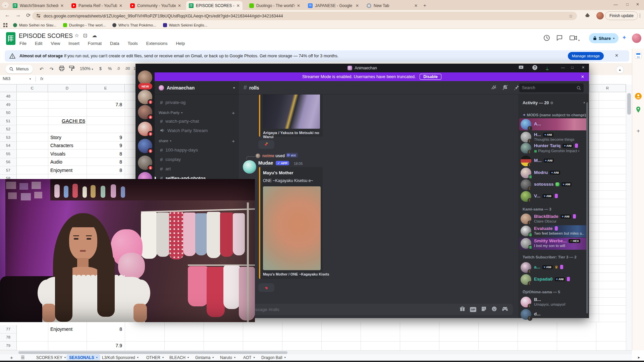 The height and width of the screenshot is (362, 644). I want to click on menu-view: View, so click(55, 44).